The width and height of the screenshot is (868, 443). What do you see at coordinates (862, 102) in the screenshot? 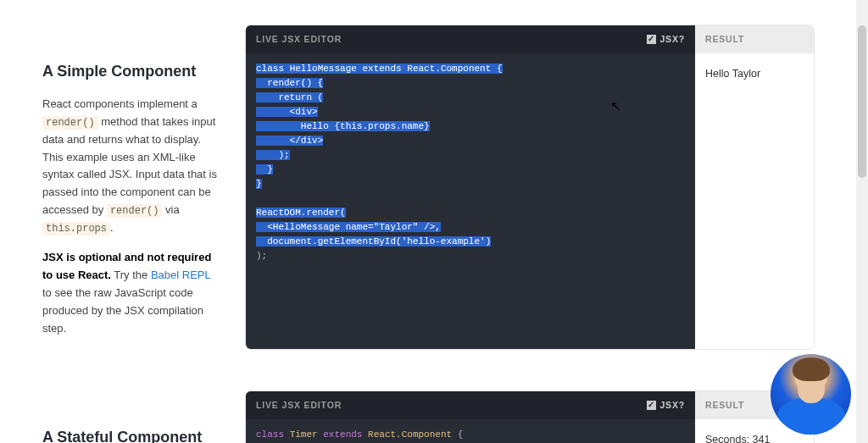
I see `scrollbar-thumb` at bounding box center [862, 102].